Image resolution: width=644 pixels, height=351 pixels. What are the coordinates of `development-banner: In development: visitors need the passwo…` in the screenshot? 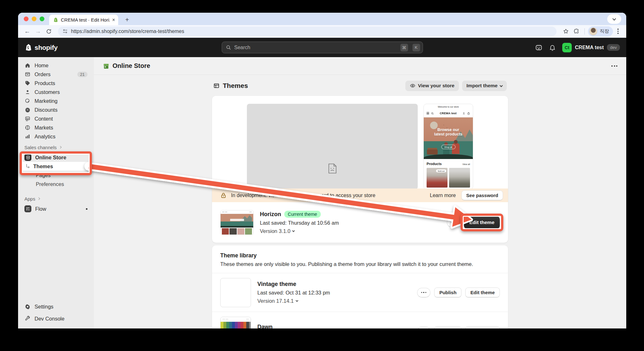 It's located at (360, 195).